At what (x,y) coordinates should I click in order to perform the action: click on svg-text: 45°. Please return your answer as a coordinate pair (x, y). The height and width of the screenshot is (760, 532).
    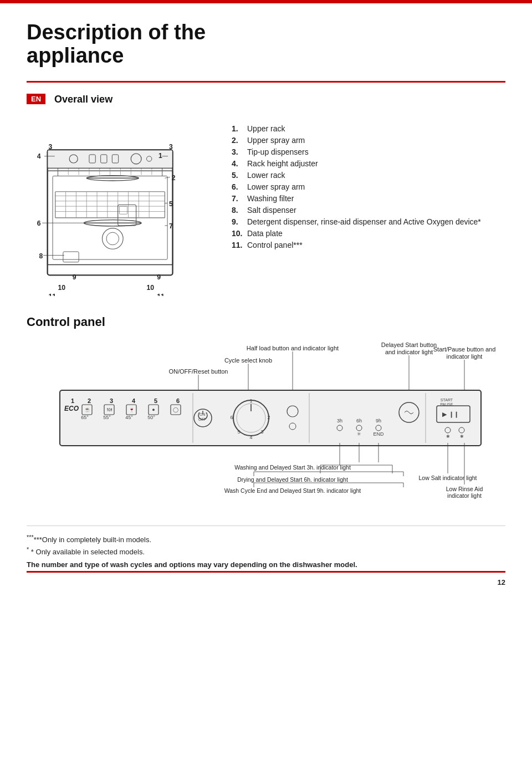
    Looking at the image, I should click on (129, 417).